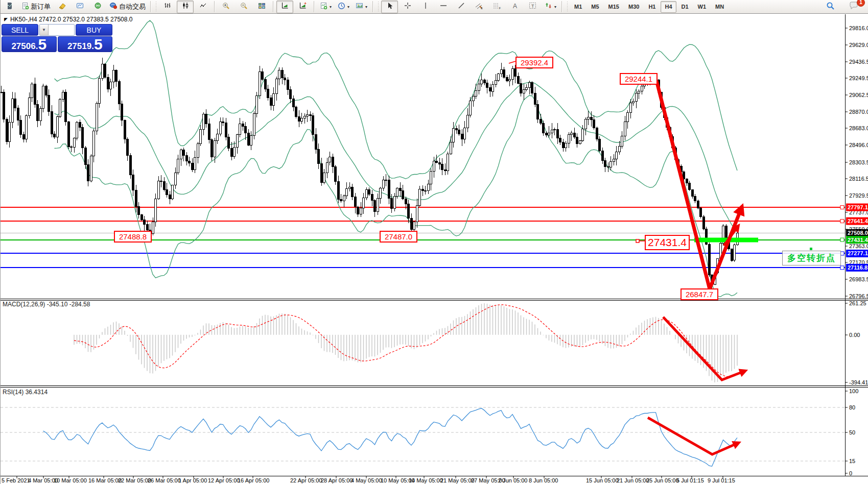  Describe the element at coordinates (226, 7) in the screenshot. I see `zoom-in-button` at that location.